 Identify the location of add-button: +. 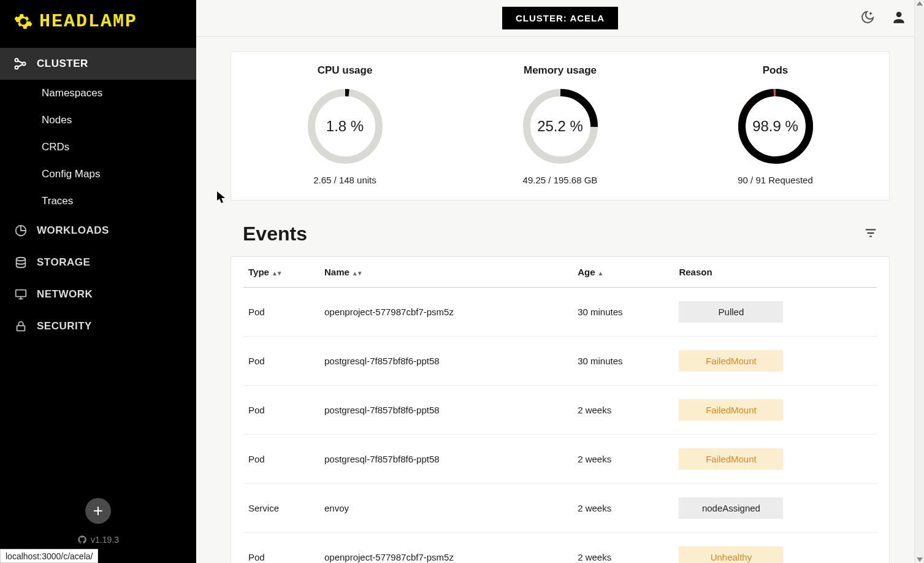
(98, 511).